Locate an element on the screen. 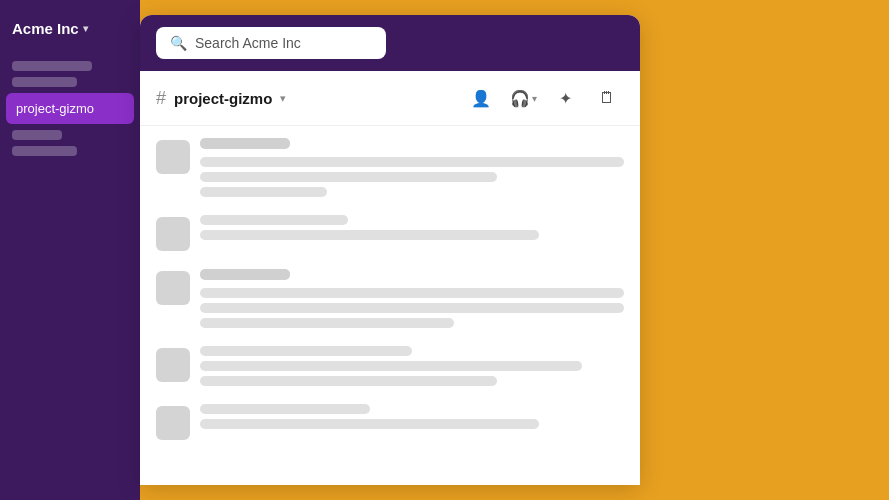 The image size is (889, 500). sparkle-icon: ✦ is located at coordinates (566, 98).